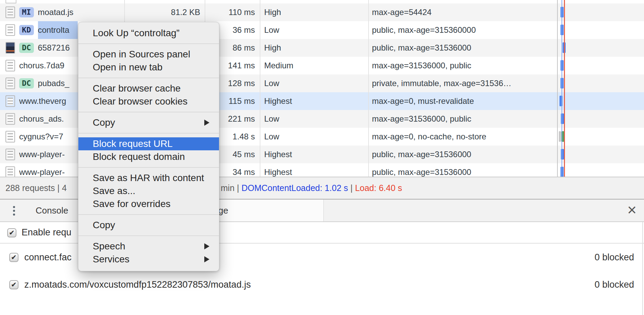 This screenshot has height=315, width=644. I want to click on blocked-pattern-row: ✔z.moatads.com/voxcustomdfp152282307853/…, so click(322, 285).